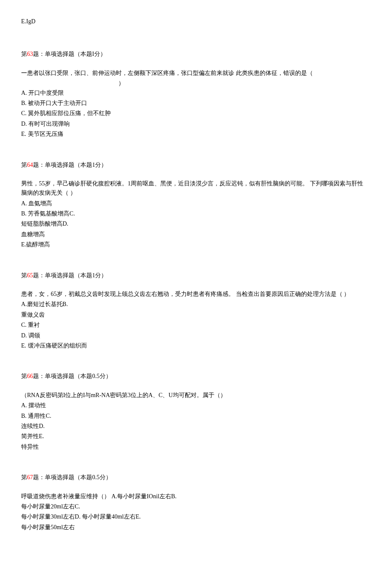 The width and height of the screenshot is (389, 588). I want to click on option-e: 每小时尿量50ml左右, so click(194, 527).